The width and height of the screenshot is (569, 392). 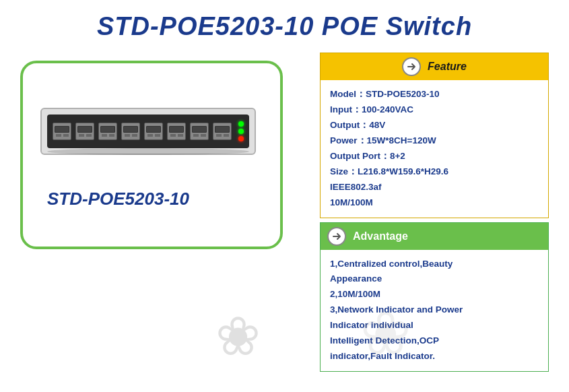 What do you see at coordinates (434, 187) in the screenshot?
I see `spec-ieee: IEEE802.3af` at bounding box center [434, 187].